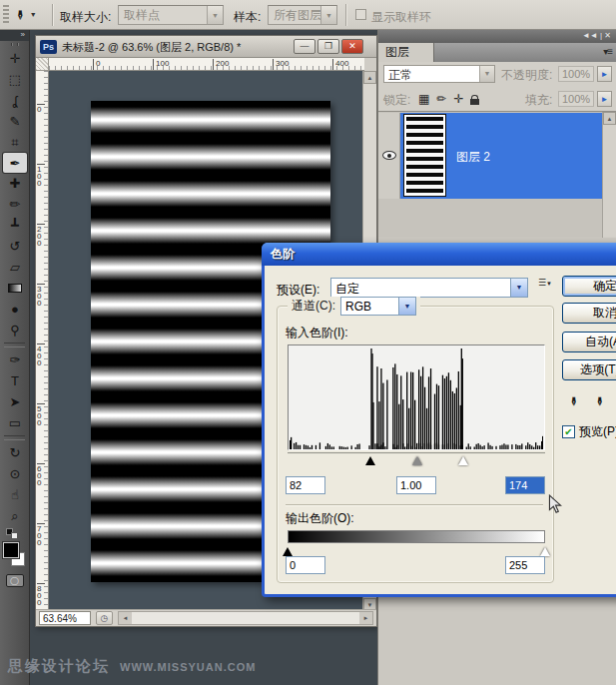 Image resolution: width=616 pixels, height=685 pixels. I want to click on blend-mode-select: 正常 ▼, so click(439, 74).